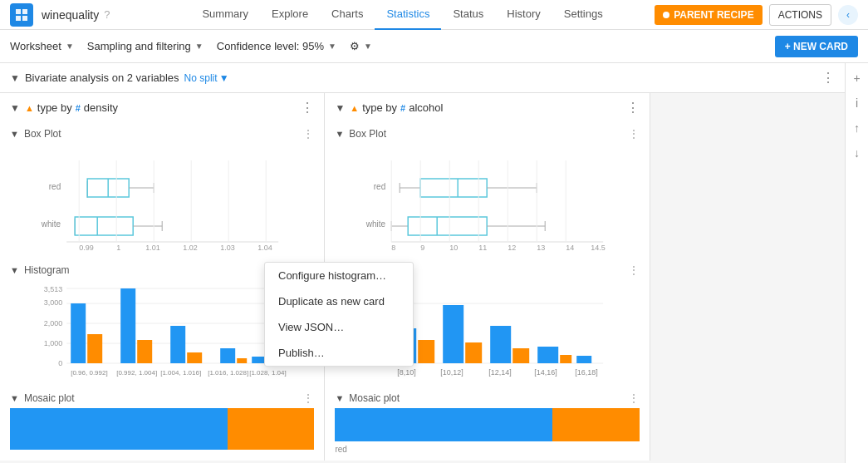 The image size is (868, 463). Describe the element at coordinates (70, 47) in the screenshot. I see `worksheet-chevron: ▼` at that location.